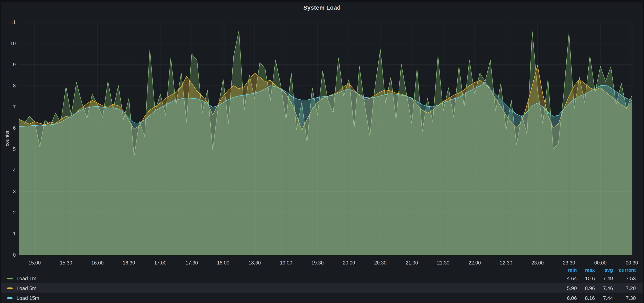  Describe the element at coordinates (286, 263) in the screenshot. I see `x-tick-label: 19:00` at that location.